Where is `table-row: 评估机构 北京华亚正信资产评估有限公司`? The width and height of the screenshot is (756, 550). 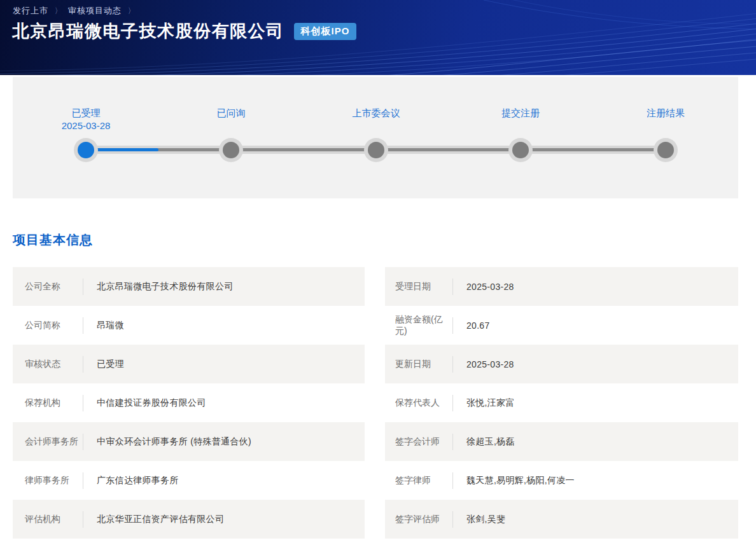
table-row: 评估机构 北京华亚正信资产评估有限公司 is located at coordinates (188, 519).